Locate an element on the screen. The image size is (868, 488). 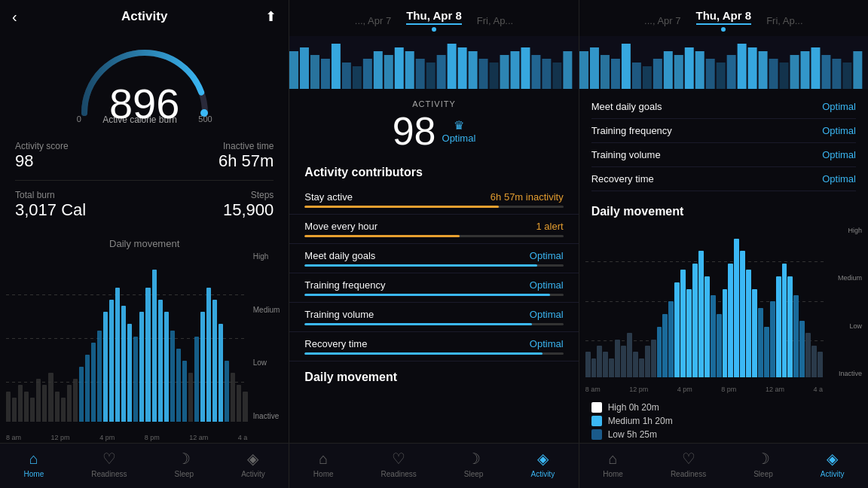
nav-sleep: ☽ Sleep is located at coordinates (185, 464).